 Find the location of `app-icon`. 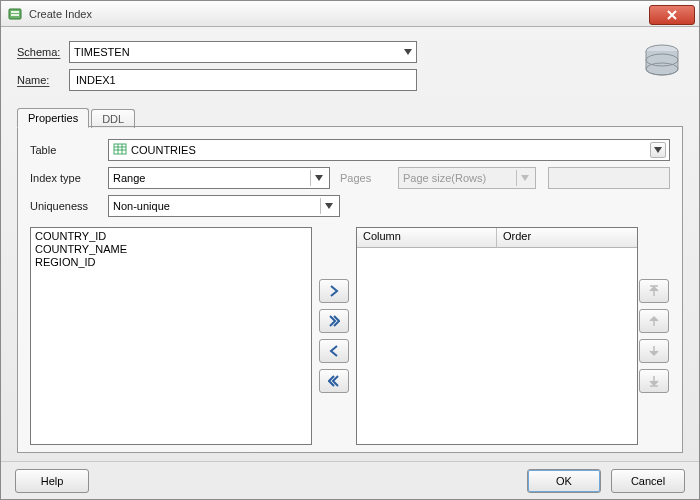

app-icon is located at coordinates (15, 14).